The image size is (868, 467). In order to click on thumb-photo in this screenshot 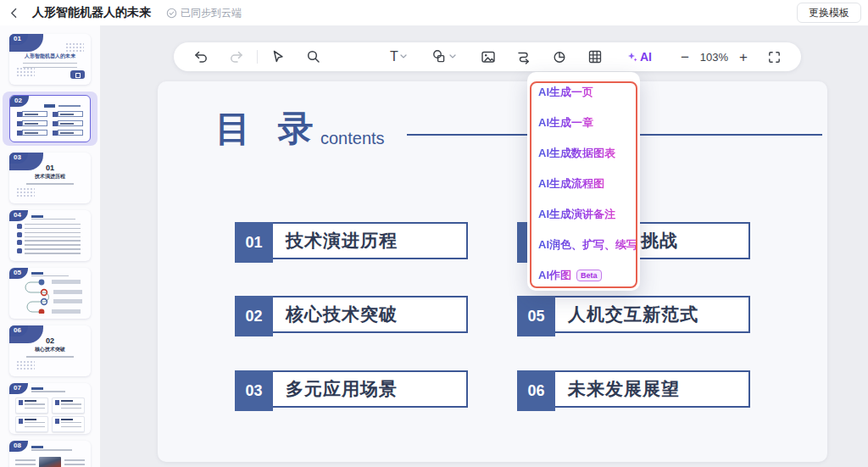, I will do `click(50, 462)`.